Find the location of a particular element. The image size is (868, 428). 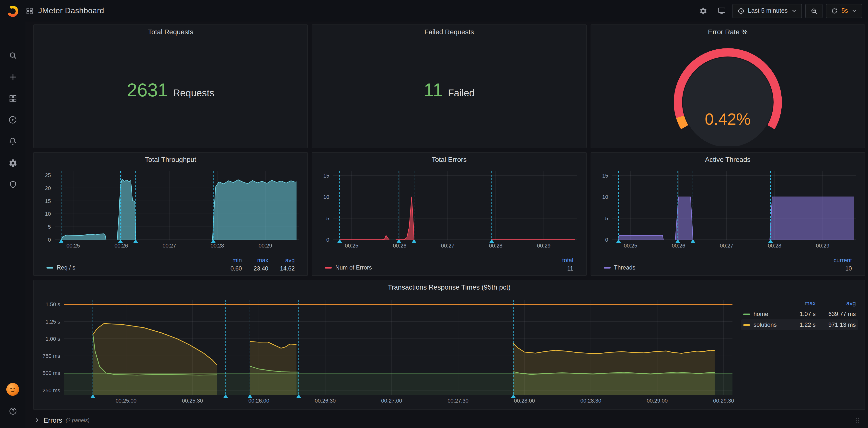

panel-title-total-throughput: Total Throughput is located at coordinates (170, 160).